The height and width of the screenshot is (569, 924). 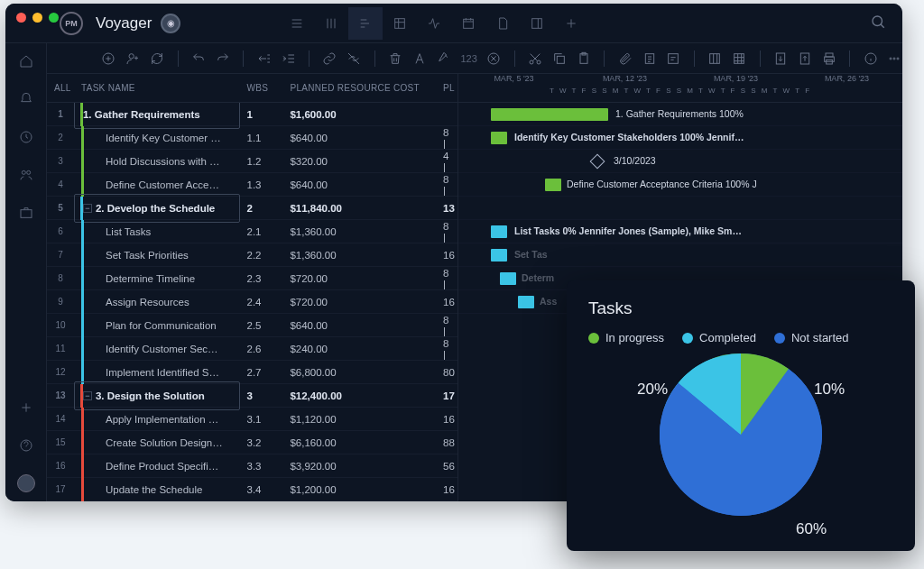 What do you see at coordinates (468, 23) in the screenshot?
I see `view-calendar-icon` at bounding box center [468, 23].